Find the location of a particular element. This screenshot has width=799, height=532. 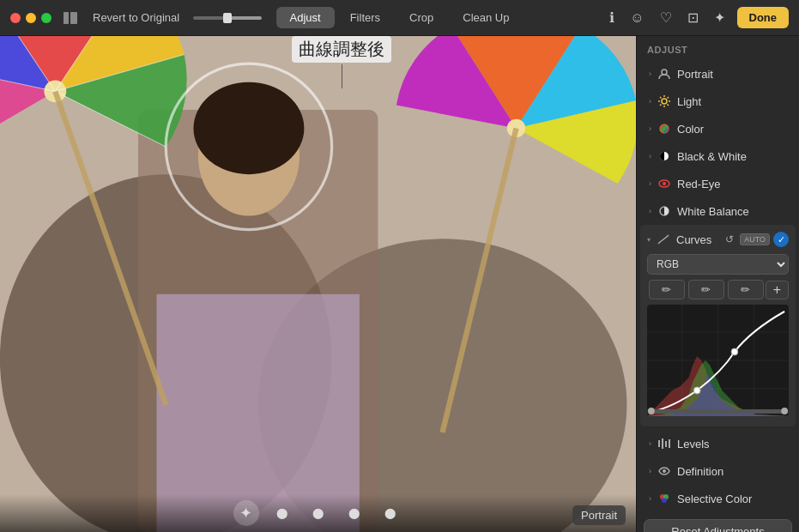

curves-chevron-icon: ▾ is located at coordinates (649, 240).